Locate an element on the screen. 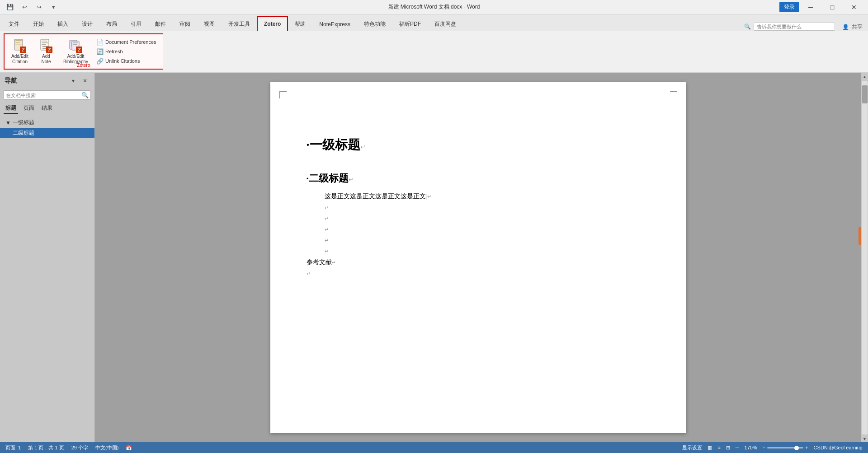 Image resolution: width=868 pixels, height=453 pixels. unlink-citations-label: Unlink Citations is located at coordinates (123, 61).